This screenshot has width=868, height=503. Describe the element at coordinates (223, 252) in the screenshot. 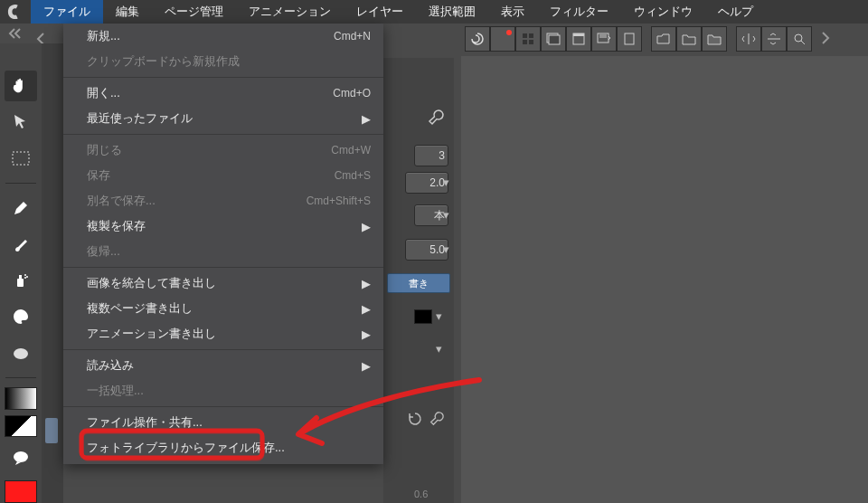

I see `menu-item-10: 復帰...` at that location.